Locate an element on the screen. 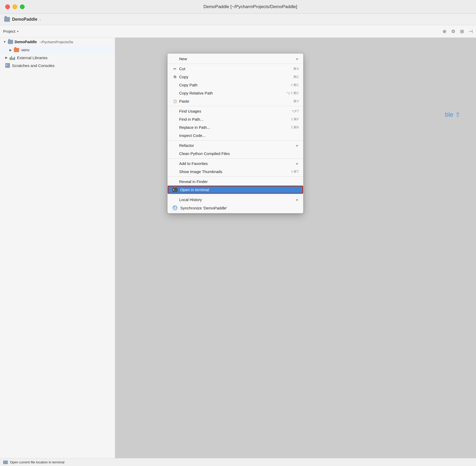 This screenshot has height=466, width=476. copy-shortcut: ⌘C is located at coordinates (296, 77).